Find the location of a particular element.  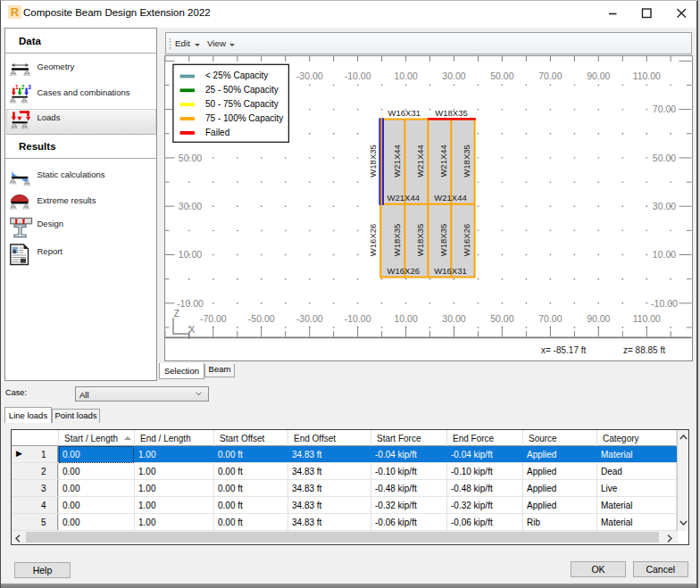

svg-text: Failed is located at coordinates (218, 132).